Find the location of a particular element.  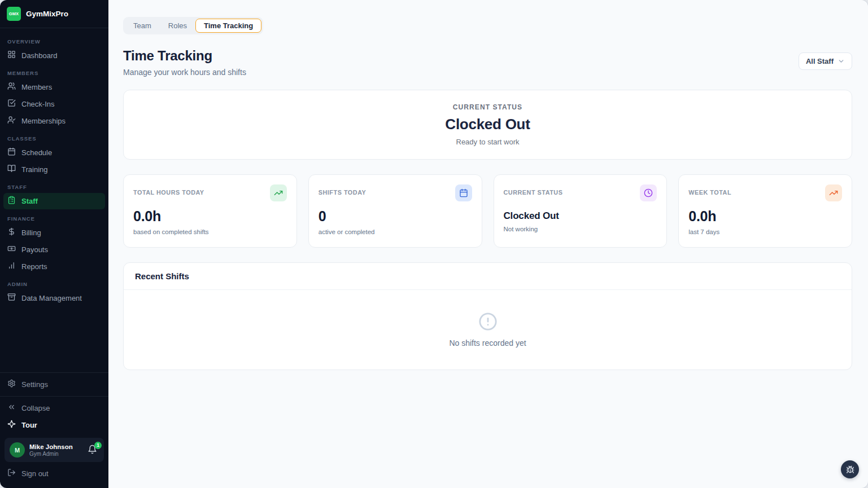

page-header: Time Tracking Manage your work hours and… is located at coordinates (488, 62).